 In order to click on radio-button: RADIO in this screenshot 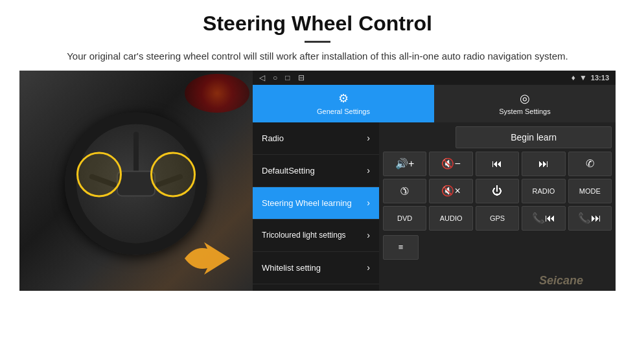, I will do `click(543, 191)`.